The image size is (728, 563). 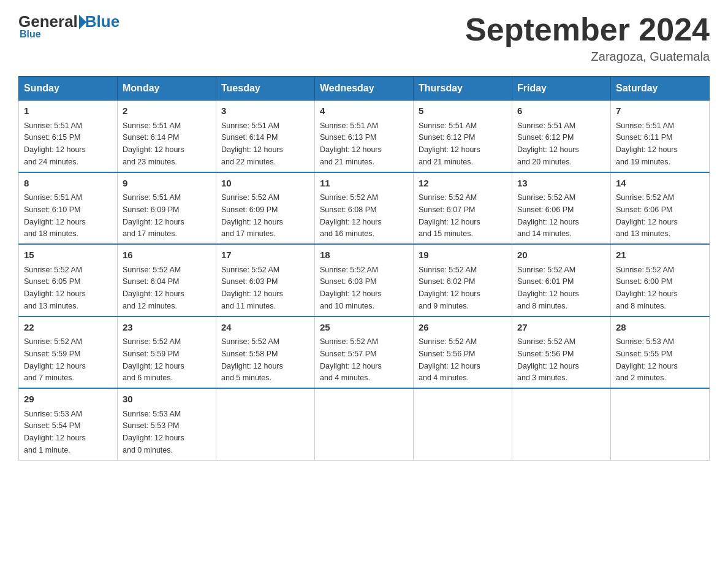 What do you see at coordinates (660, 327) in the screenshot?
I see `day-number: 28` at bounding box center [660, 327].